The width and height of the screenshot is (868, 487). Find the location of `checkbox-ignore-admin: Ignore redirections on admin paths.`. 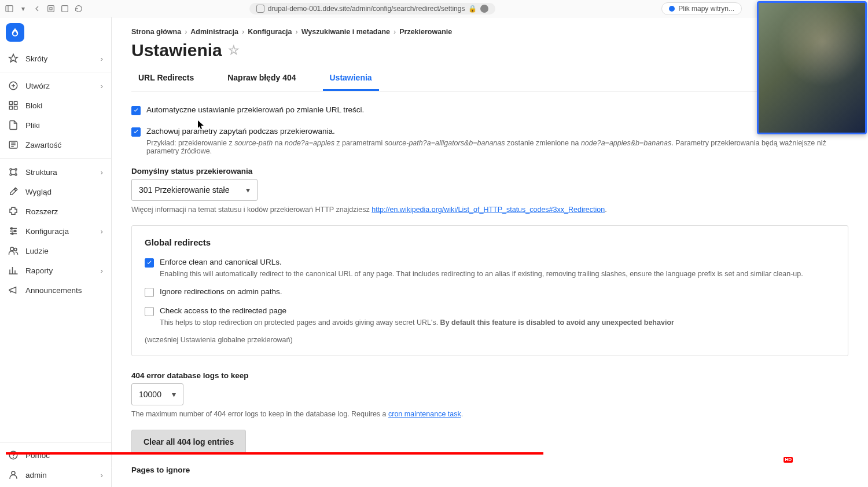

checkbox-ignore-admin: Ignore redirections on admin paths. is located at coordinates (490, 292).